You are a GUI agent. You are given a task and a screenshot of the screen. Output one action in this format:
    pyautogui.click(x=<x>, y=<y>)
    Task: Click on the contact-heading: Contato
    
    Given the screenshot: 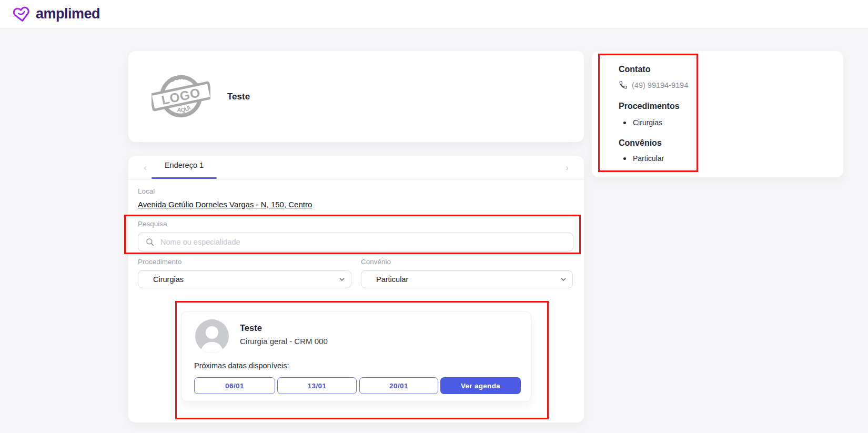 What is the action you would take?
    pyautogui.click(x=634, y=69)
    